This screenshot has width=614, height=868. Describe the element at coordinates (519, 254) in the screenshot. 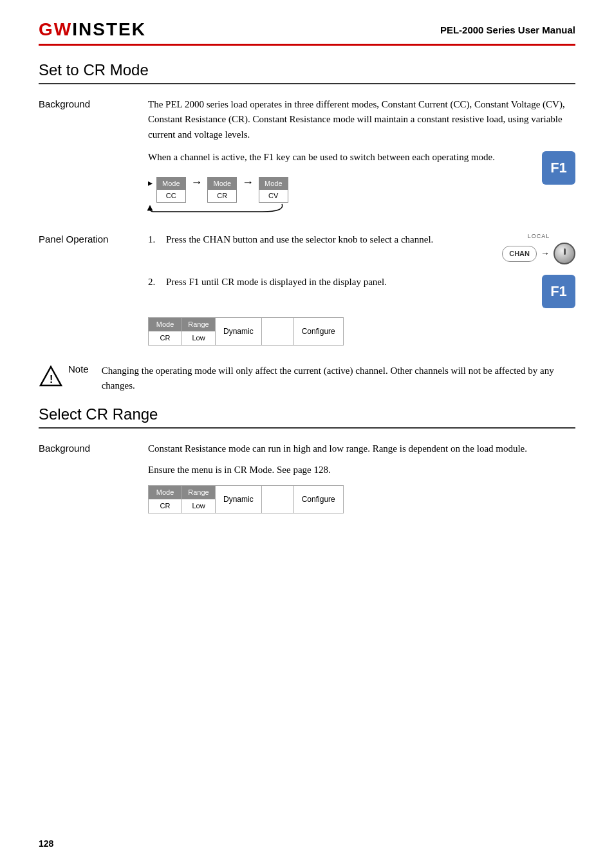

I see `chan-button: CHAN` at that location.